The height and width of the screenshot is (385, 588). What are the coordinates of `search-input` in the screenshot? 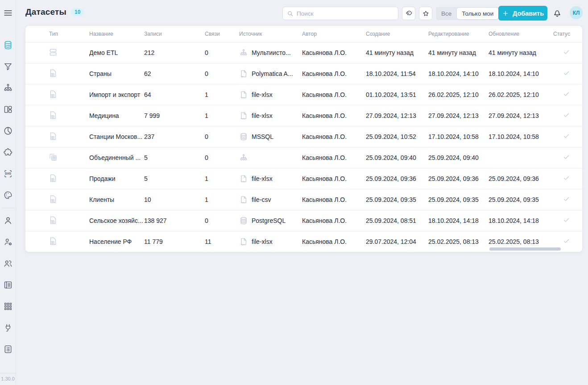 It's located at (345, 13).